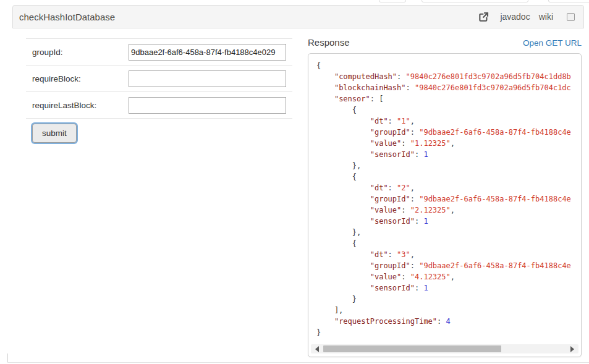  Describe the element at coordinates (208, 105) in the screenshot. I see `requirelastblock-input` at that location.